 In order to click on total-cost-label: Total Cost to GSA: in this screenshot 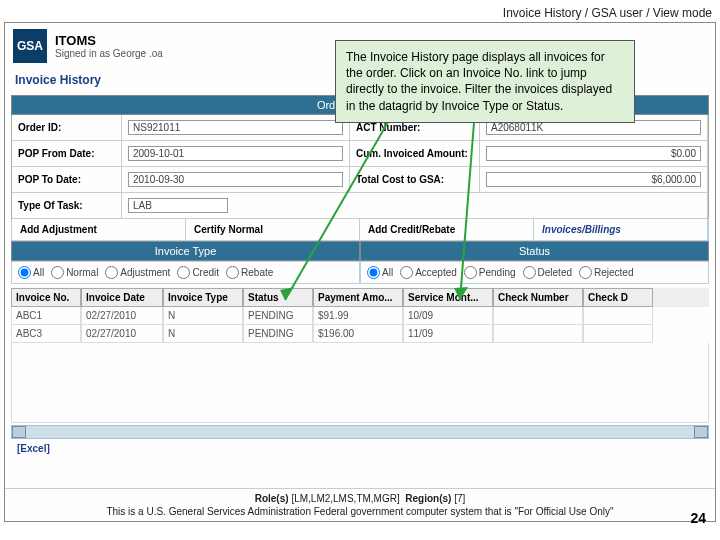, I will do `click(415, 180)`.